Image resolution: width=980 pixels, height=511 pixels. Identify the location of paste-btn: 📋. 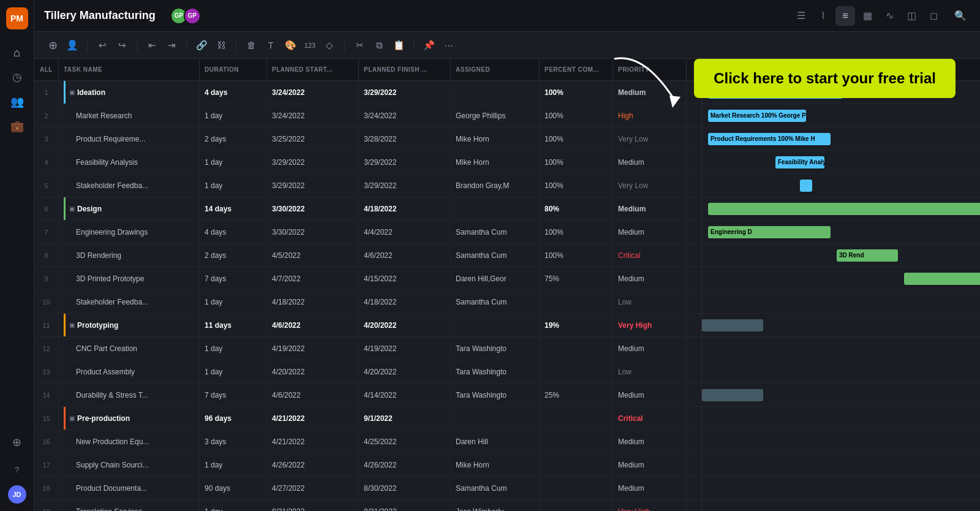
(399, 45).